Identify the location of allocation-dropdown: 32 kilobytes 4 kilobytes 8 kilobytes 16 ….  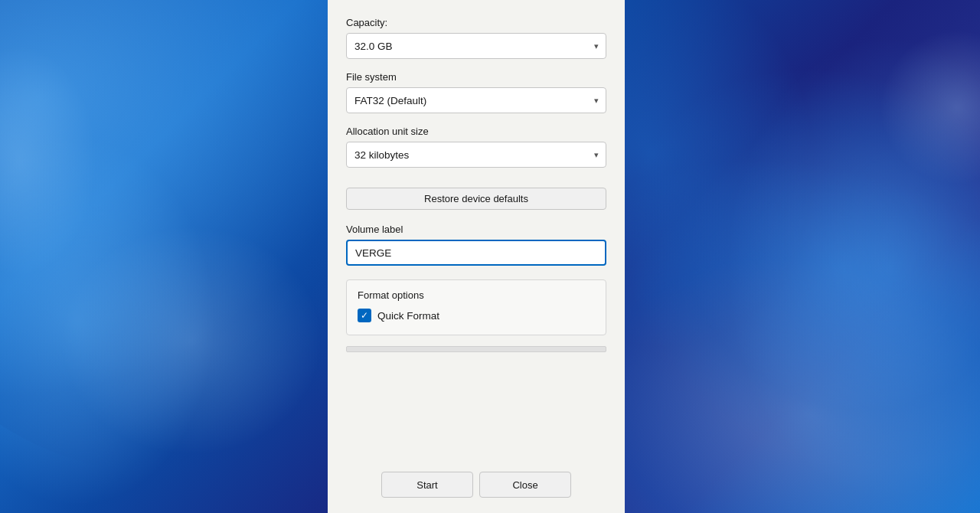
(476, 155).